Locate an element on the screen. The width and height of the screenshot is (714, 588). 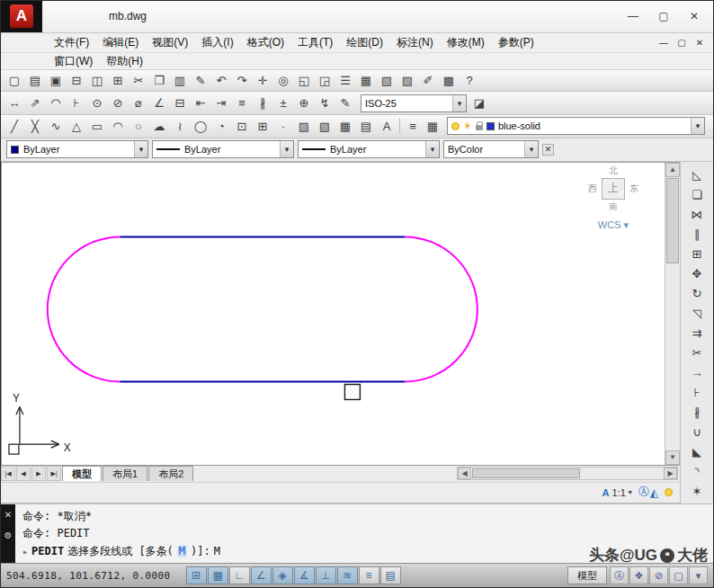
insert-block-button: ⊡ is located at coordinates (242, 126).